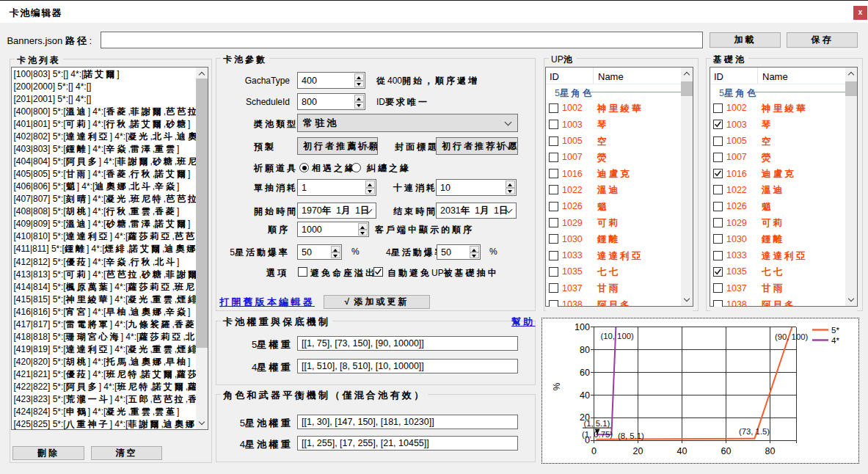 This screenshot has height=474, width=868. I want to click on svg-text: (66, 73), so click(791, 337).